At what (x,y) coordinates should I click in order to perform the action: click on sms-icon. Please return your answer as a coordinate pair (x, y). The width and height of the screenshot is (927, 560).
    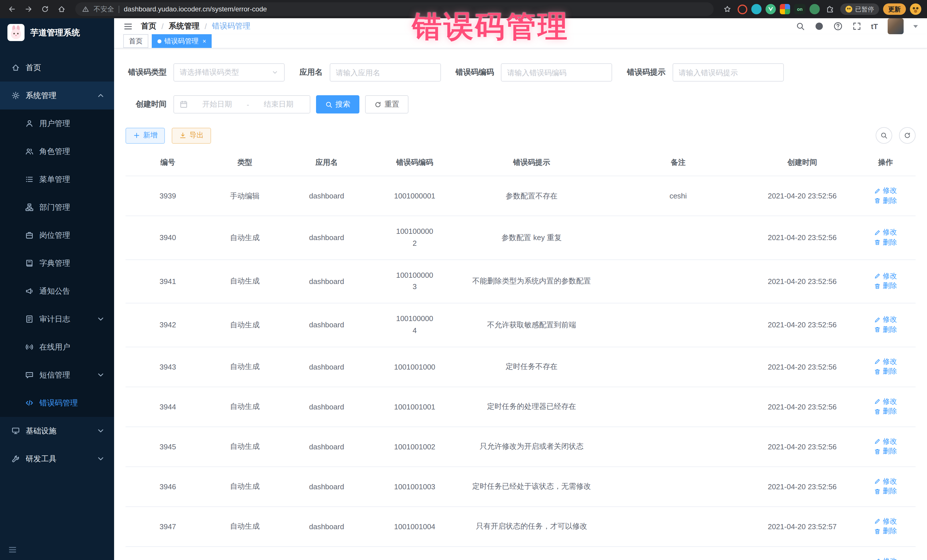
    Looking at the image, I should click on (29, 375).